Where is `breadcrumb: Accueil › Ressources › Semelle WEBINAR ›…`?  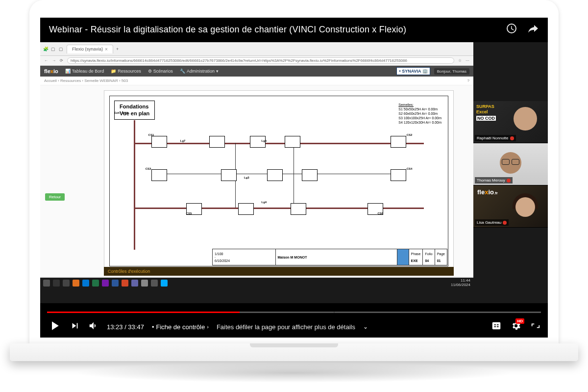
breadcrumb: Accueil › Ressources › Semelle WEBINAR ›… is located at coordinates (257, 81).